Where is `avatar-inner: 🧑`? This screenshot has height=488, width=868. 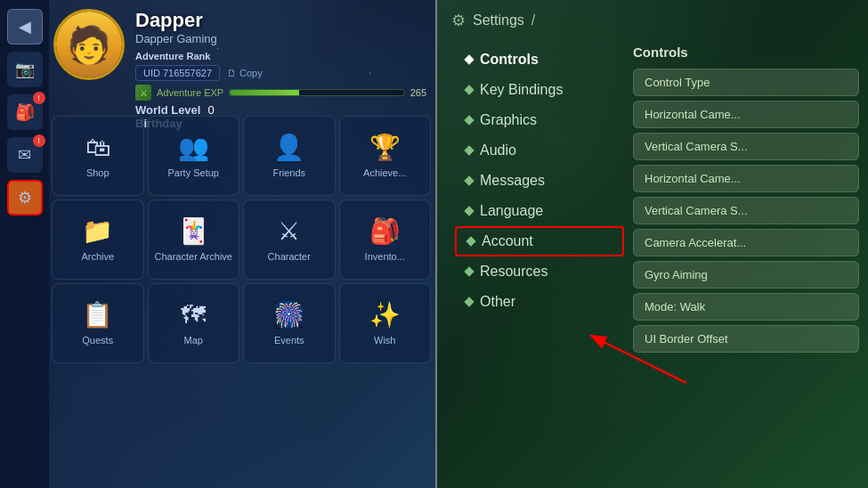
avatar-inner: 🧑 is located at coordinates (89, 45).